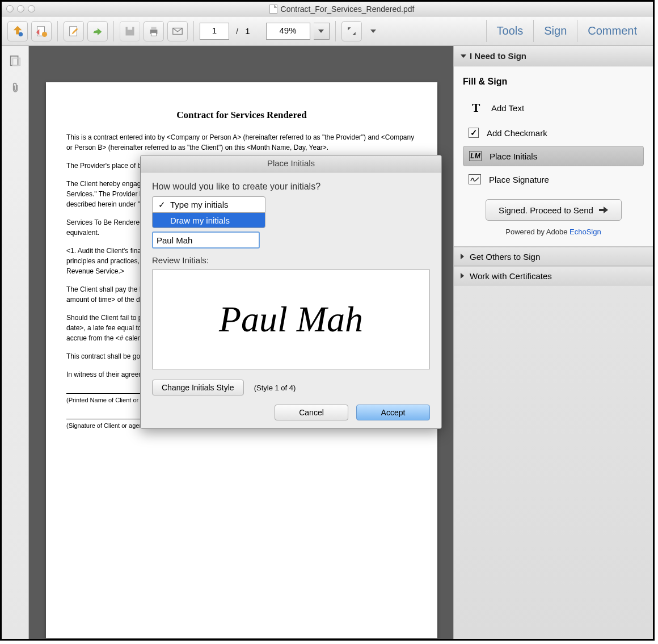 This screenshot has width=658, height=644. Describe the element at coordinates (585, 231) in the screenshot. I see `echosign-link: EchoSign` at that location.